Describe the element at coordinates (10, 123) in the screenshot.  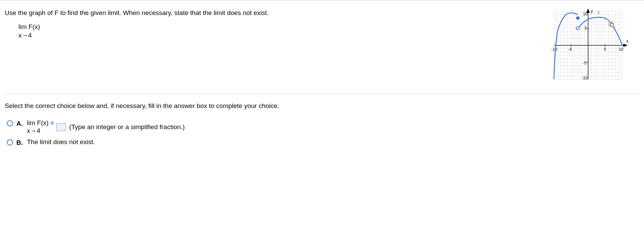
I see `radio-a` at that location.